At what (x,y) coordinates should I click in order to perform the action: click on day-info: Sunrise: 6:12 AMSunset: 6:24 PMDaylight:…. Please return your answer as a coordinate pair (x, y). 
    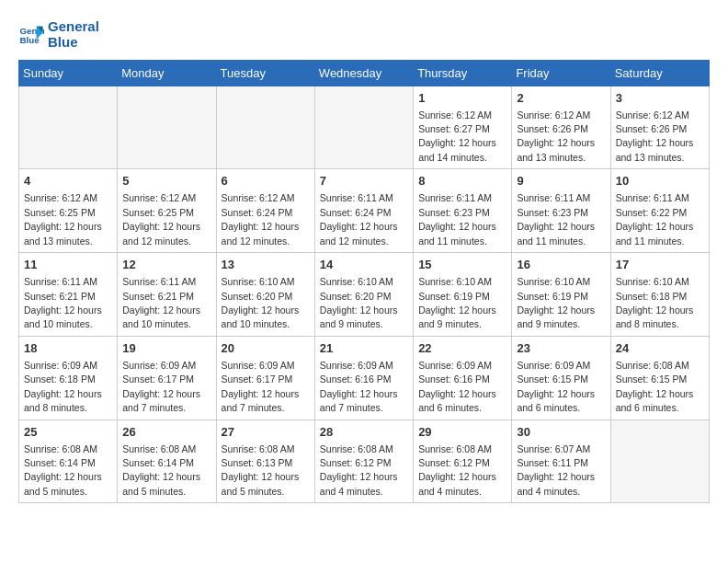
    Looking at the image, I should click on (261, 219).